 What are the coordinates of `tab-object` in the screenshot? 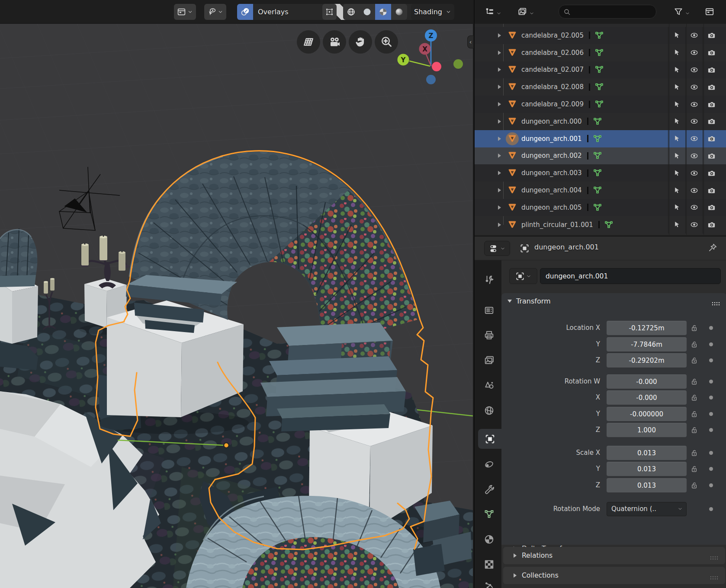 It's located at (490, 439).